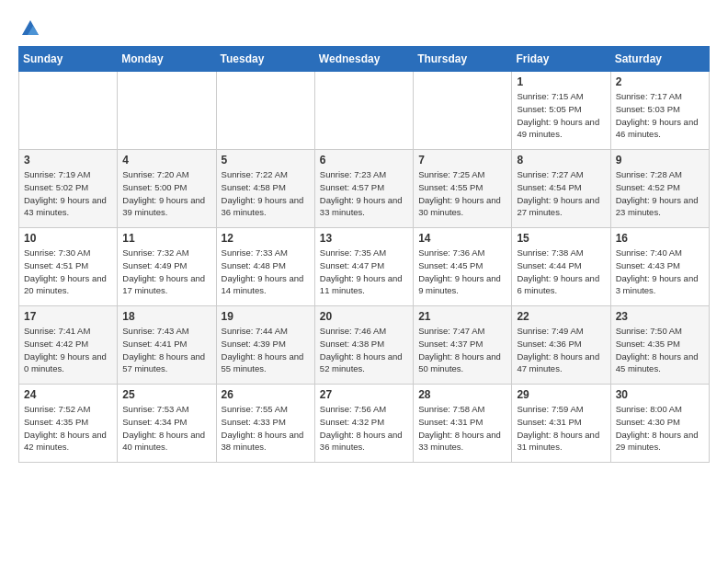 The width and height of the screenshot is (728, 563). Describe the element at coordinates (266, 193) in the screenshot. I see `day-info: Sunrise: 7:22 AM Sunset: 4:58 PM Dayligh…` at that location.